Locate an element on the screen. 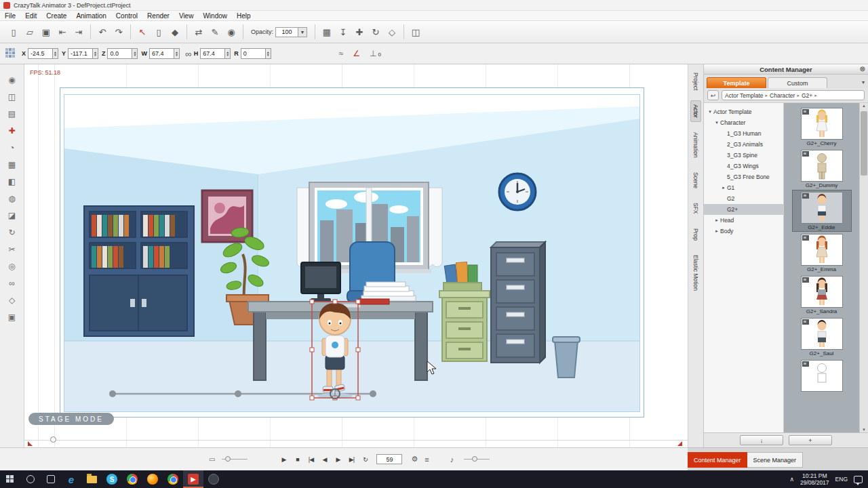 The image size is (868, 488). stop-button: ■ is located at coordinates (297, 460).